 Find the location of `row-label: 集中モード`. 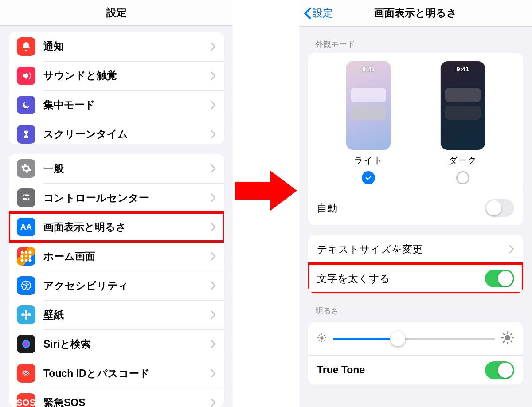

row-label: 集中モード is located at coordinates (127, 105).